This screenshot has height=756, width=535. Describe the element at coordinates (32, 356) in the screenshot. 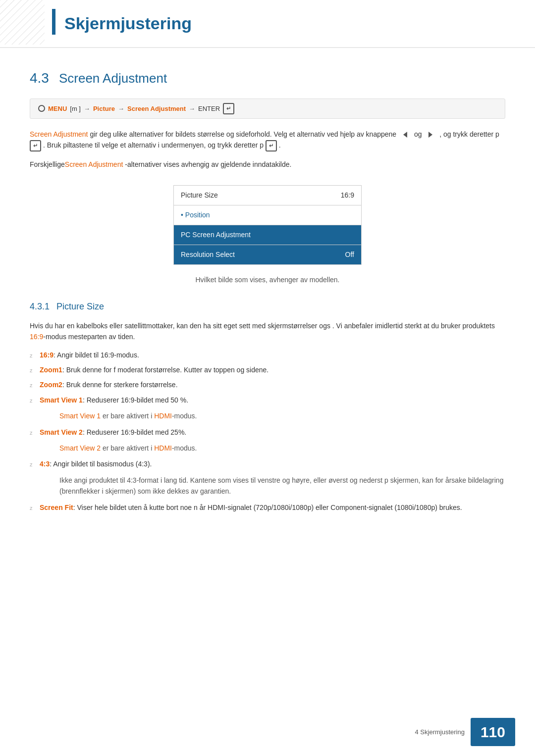

I see `bullet-169: z` at that location.